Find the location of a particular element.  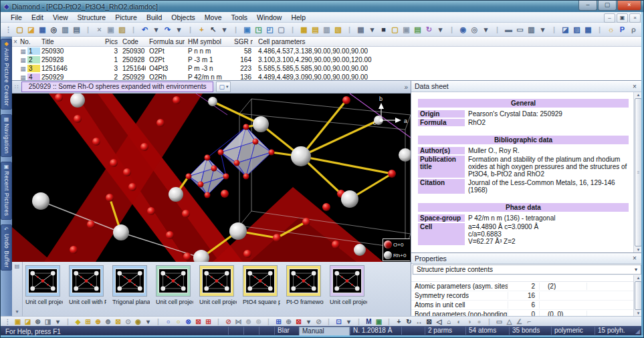

redo-caret-icon: ▾ is located at coordinates (179, 29).